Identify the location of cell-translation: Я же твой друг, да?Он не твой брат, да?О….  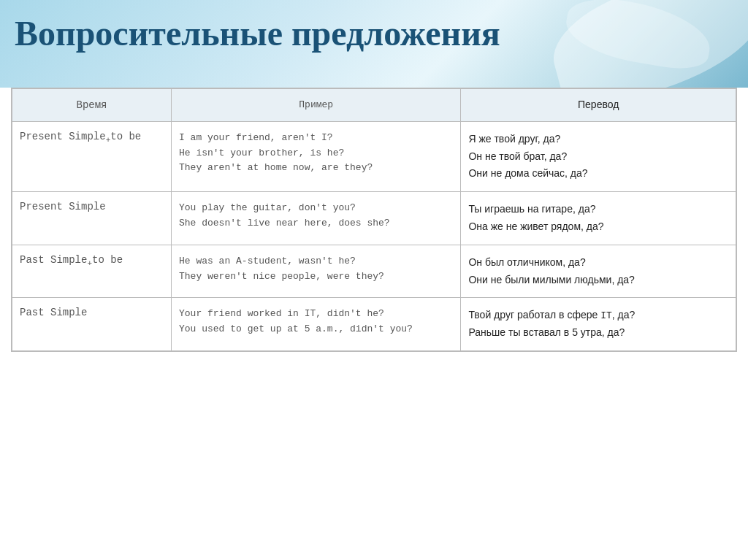
(599, 156).